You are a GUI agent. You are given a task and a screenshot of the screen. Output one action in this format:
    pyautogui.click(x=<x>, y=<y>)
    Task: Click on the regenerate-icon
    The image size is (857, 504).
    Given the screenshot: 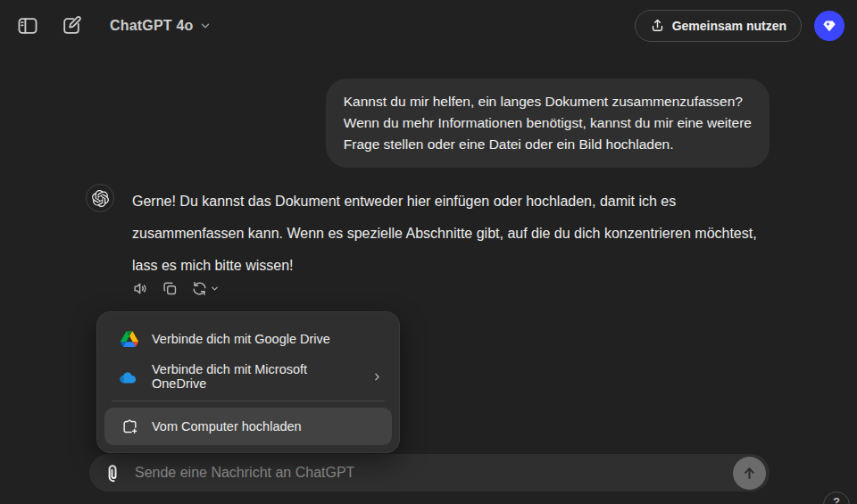 What is the action you would take?
    pyautogui.click(x=200, y=289)
    